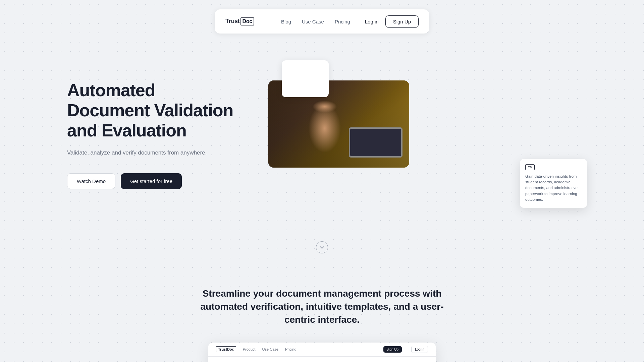 The height and width of the screenshot is (362, 644). Describe the element at coordinates (322, 352) in the screenshot. I see `app-mockup: TrustDoc Product Use Case Pricing Sign U…` at that location.